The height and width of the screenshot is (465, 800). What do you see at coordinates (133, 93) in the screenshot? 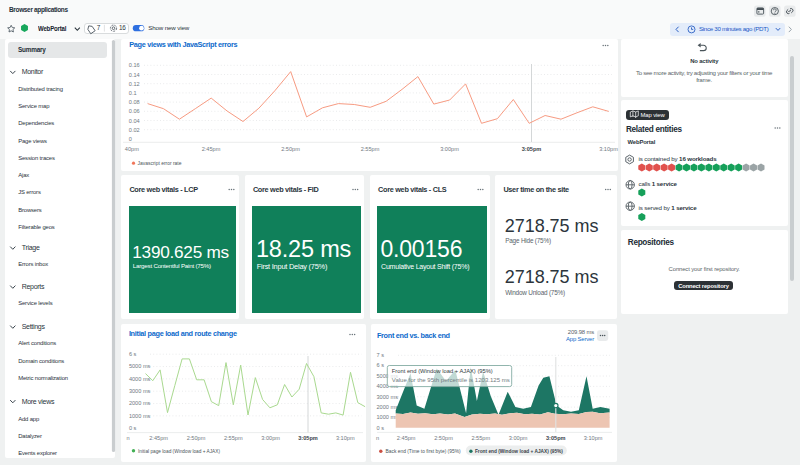
I see `svg-text: 0.1` at bounding box center [133, 93].